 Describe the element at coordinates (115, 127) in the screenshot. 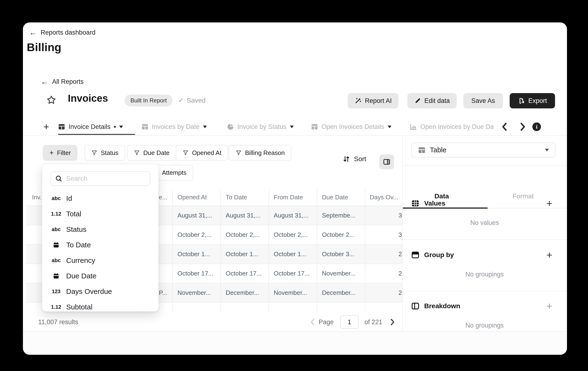

I see `unsaved-dot` at that location.